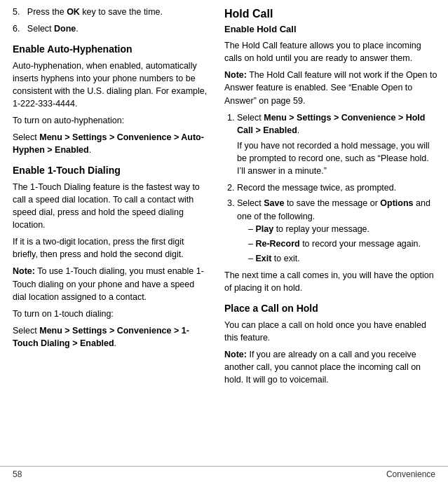  Describe the element at coordinates (111, 49) in the screenshot. I see `heading-auto-hyphenation: Enable Auto-Hyphenation` at that location.